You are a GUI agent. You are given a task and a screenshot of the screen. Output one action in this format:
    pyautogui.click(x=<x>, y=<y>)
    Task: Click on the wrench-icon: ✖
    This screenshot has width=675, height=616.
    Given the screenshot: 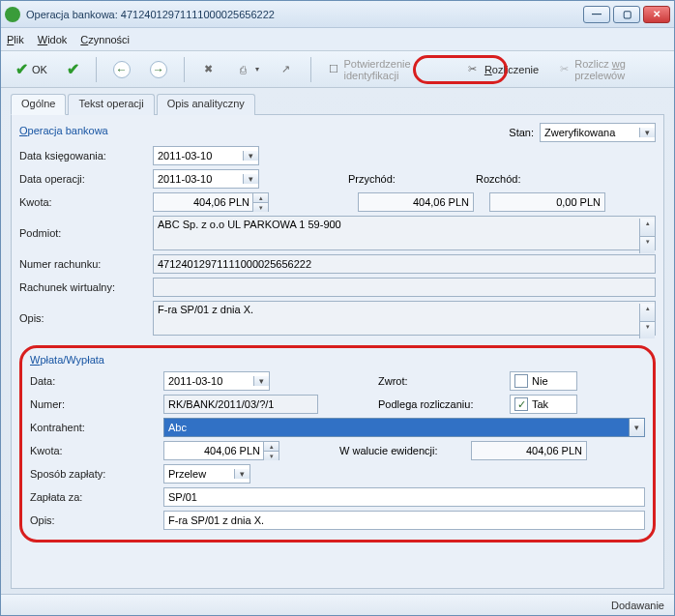 What is the action you would take?
    pyautogui.click(x=209, y=70)
    